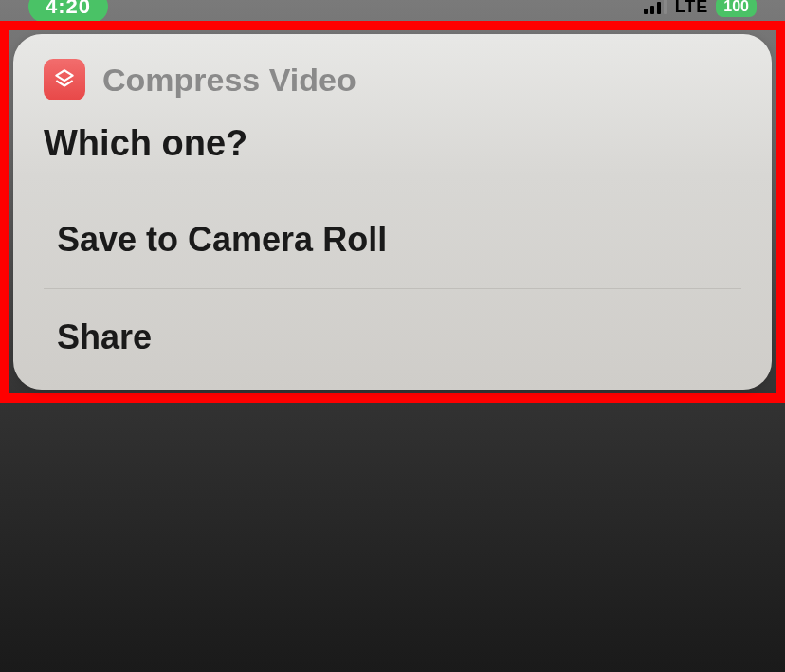 Image resolution: width=785 pixels, height=672 pixels. I want to click on option-share: Share, so click(392, 339).